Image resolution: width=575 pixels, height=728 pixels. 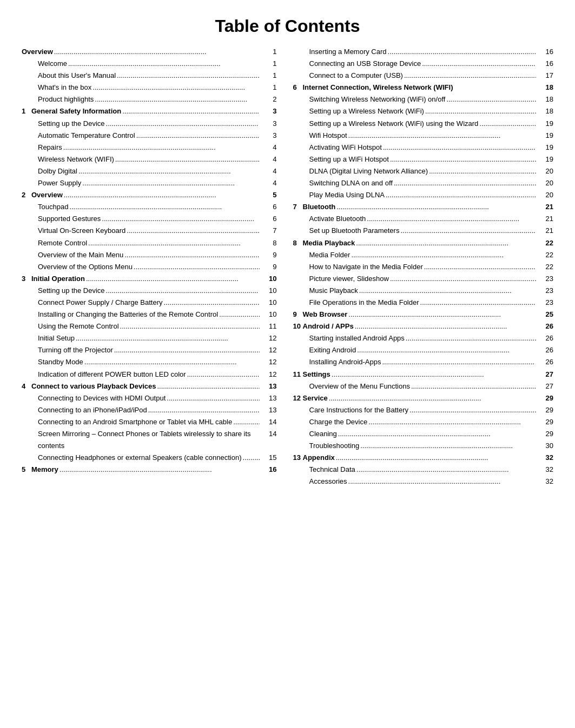 What do you see at coordinates (76, 159) in the screenshot?
I see `sub-label: Wireless Network (WIFI)` at bounding box center [76, 159].